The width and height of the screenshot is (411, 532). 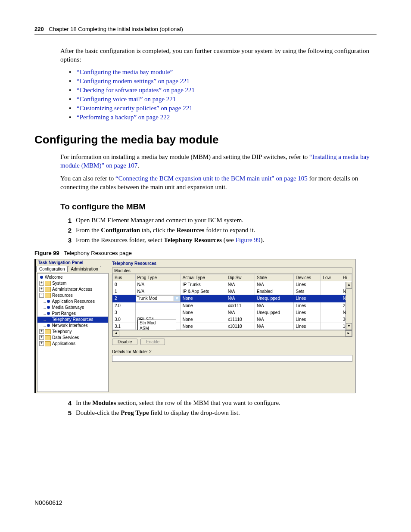 I want to click on table-row: 0N/AIP TrunksN/AN/ALines1, so click(x=233, y=284).